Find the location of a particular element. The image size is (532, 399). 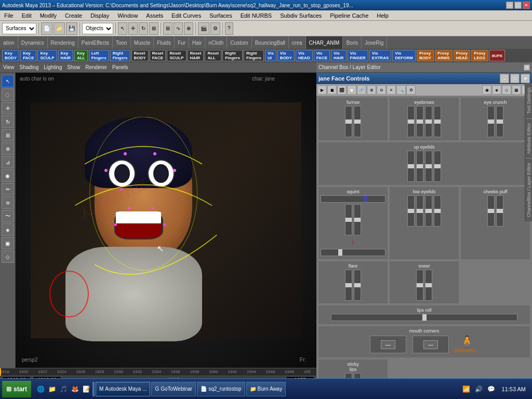

renderer-menu: Renderer is located at coordinates (96, 68).